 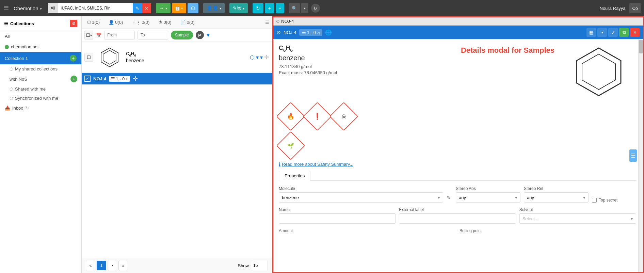 What do you see at coordinates (182, 35) in the screenshot?
I see `sample-toggle-button: Sample` at bounding box center [182, 35].